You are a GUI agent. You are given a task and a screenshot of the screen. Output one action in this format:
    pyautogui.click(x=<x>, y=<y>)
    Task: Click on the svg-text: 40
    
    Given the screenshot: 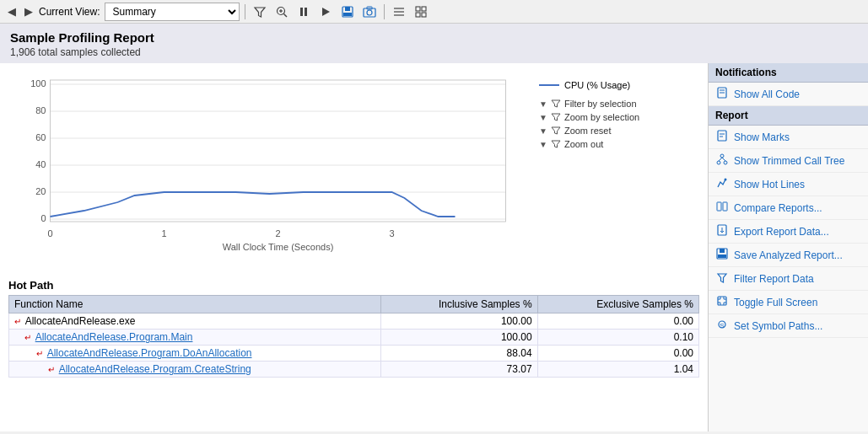 What is the action you would take?
    pyautogui.click(x=40, y=164)
    